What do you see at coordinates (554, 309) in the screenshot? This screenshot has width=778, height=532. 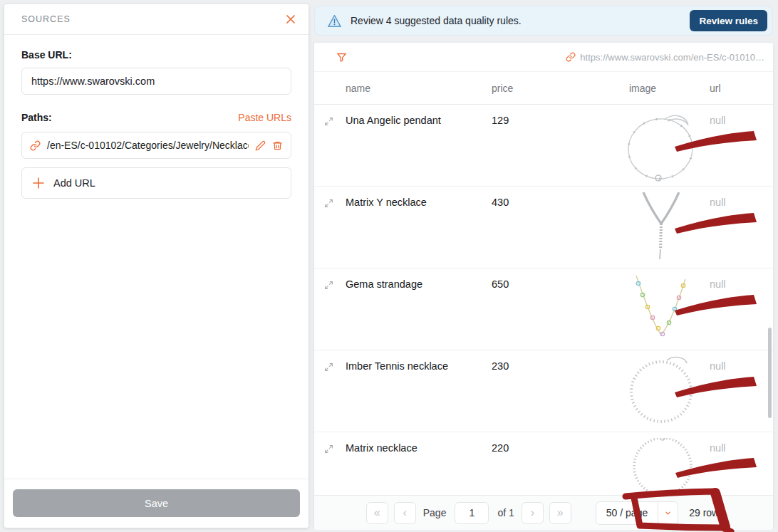 I see `cell-price: 650` at bounding box center [554, 309].